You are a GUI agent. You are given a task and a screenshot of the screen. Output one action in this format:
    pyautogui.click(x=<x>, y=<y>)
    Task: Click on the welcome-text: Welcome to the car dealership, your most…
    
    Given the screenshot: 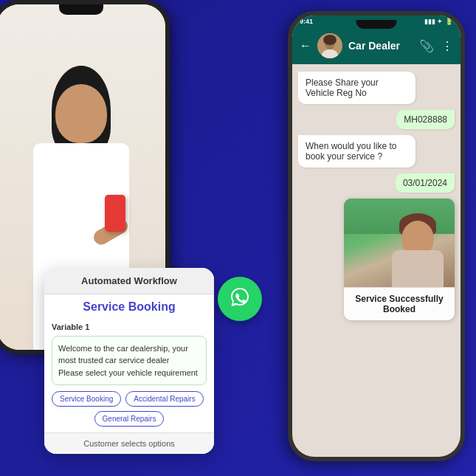 What is the action you would take?
    pyautogui.click(x=129, y=354)
    